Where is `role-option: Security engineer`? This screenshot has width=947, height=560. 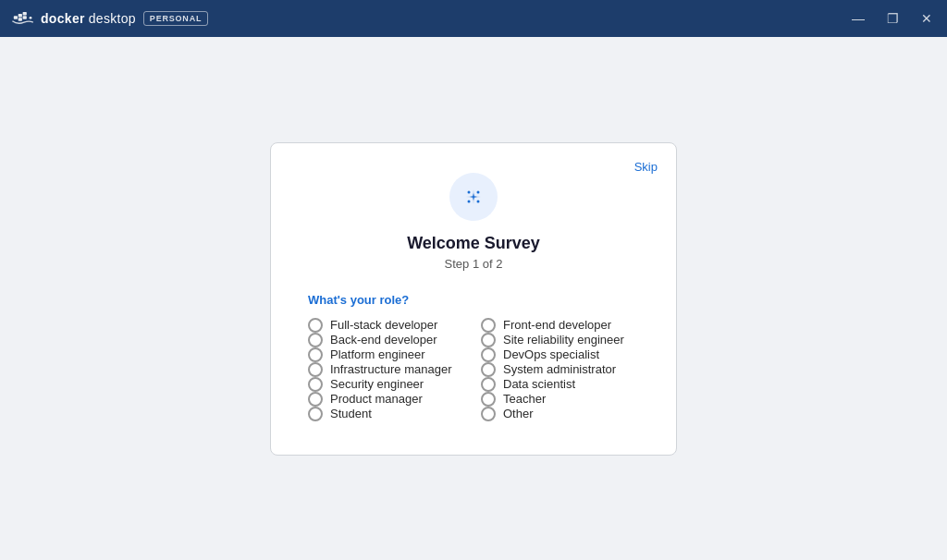
role-option: Security engineer is located at coordinates (387, 384).